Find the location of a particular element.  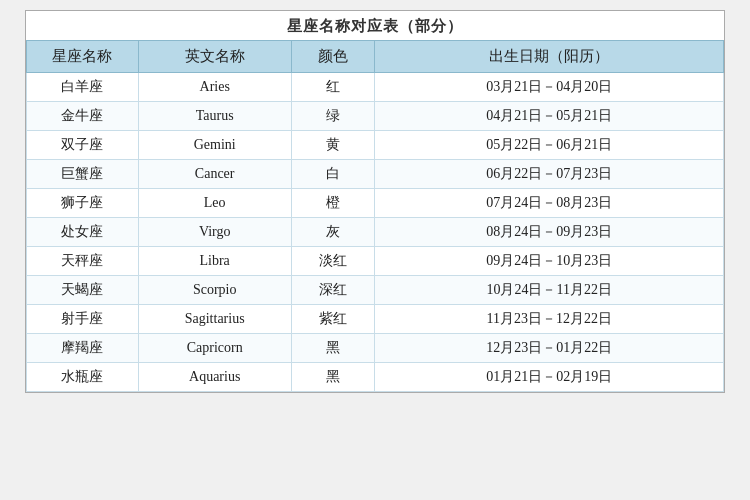

cell-date: 01月21日－02月19日 is located at coordinates (550, 378).